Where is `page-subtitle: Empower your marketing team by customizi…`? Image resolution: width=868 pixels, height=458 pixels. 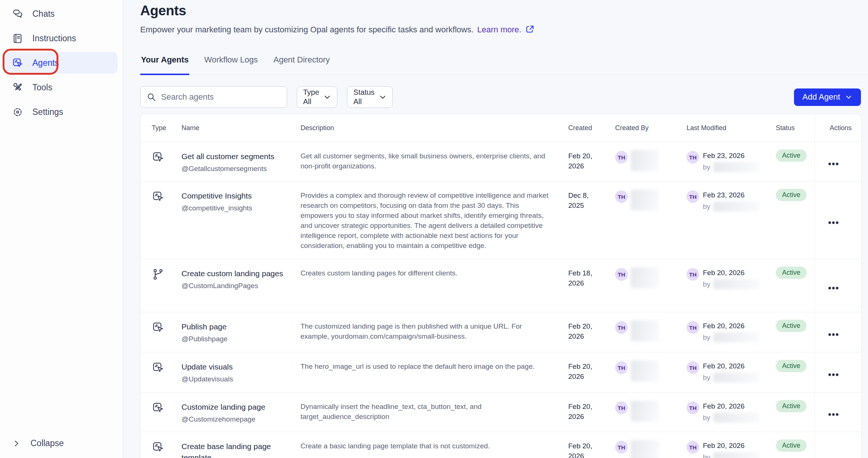
page-subtitle: Empower your marketing team by customizi… is located at coordinates (504, 30).